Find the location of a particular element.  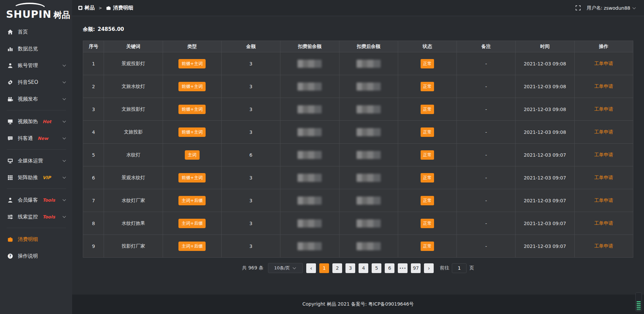

goto-page-input is located at coordinates (459, 268).